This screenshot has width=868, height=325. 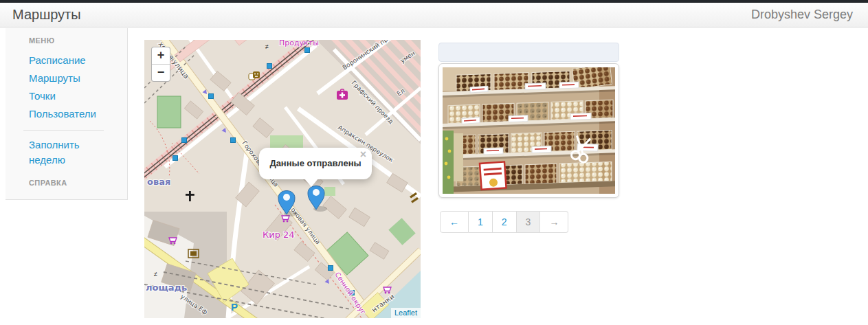 What do you see at coordinates (161, 73) in the screenshot?
I see `zoom-out-button: −` at bounding box center [161, 73].